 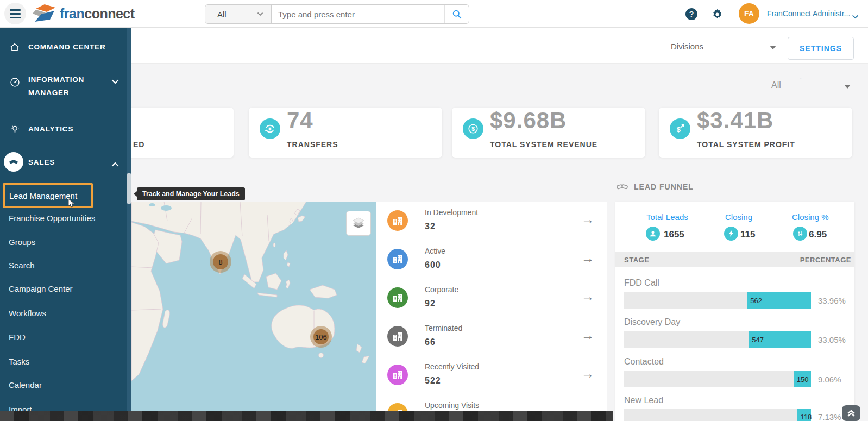 I want to click on stat-card-value: $9.68B, so click(x=528, y=121).